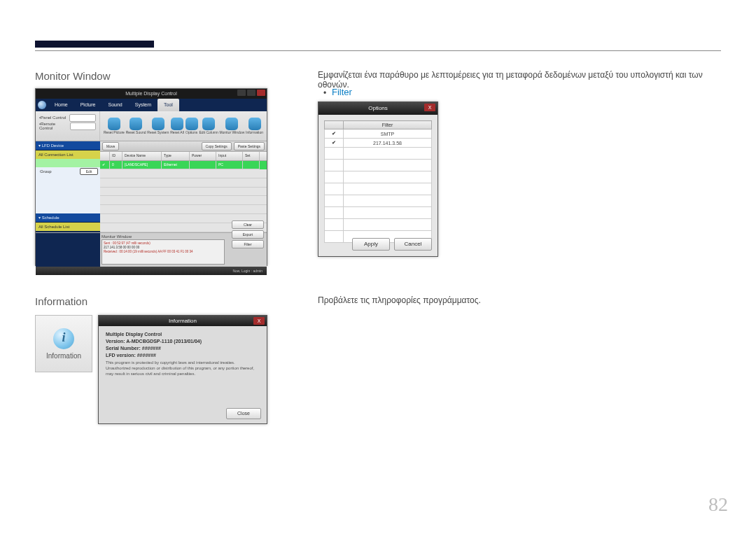  I want to click on table-header: ID Device Name Type Power Input Set, so click(183, 157).